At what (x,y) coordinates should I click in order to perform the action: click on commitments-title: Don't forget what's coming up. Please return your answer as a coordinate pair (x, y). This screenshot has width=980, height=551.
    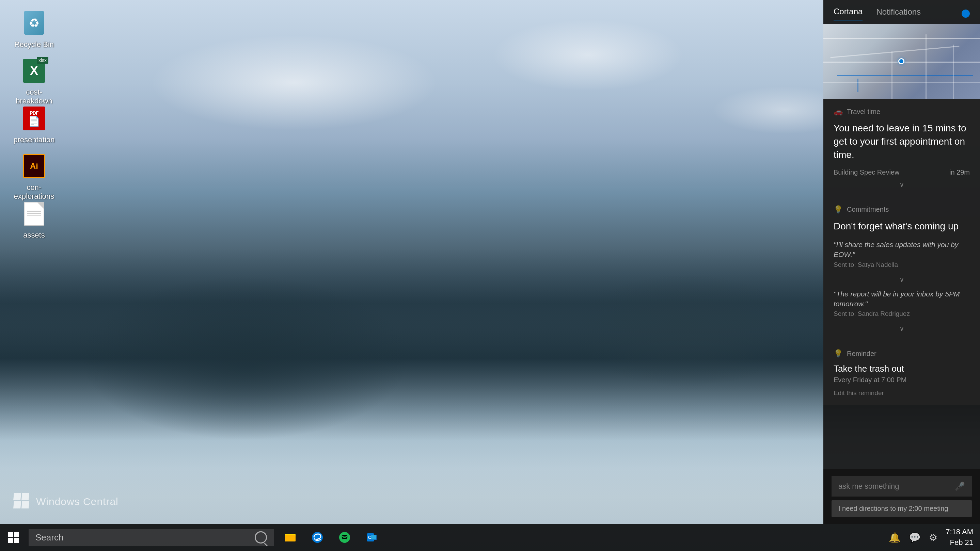
    Looking at the image, I should click on (902, 226).